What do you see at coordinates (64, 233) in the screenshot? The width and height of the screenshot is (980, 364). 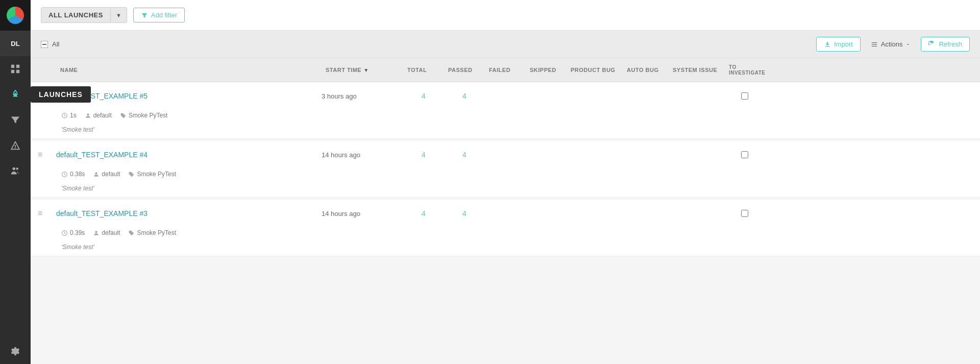 I see `clock-icon` at bounding box center [64, 233].